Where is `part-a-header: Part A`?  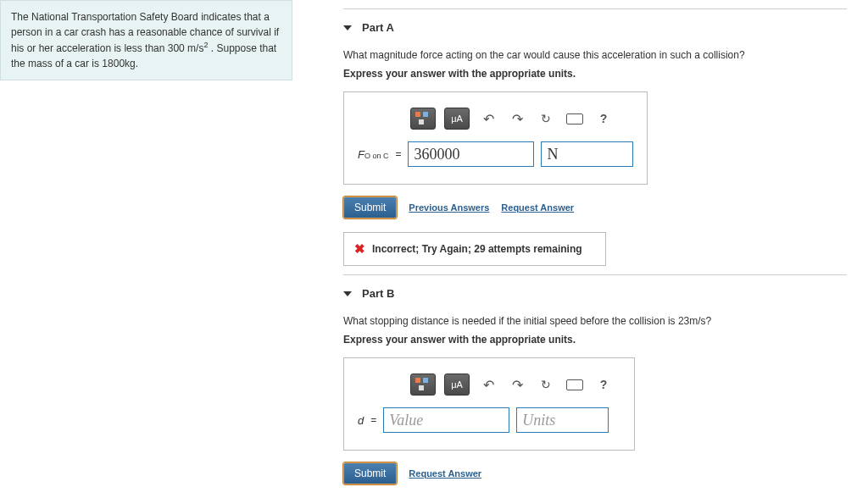
part-a-header: Part A is located at coordinates (595, 27).